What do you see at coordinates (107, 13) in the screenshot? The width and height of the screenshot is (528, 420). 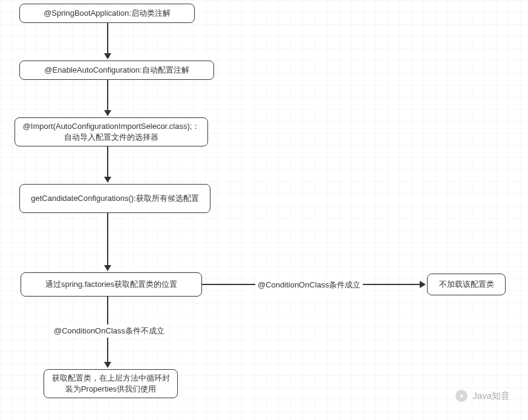 I see `node-label: @SpringBootApplication:启动类注解` at bounding box center [107, 13].